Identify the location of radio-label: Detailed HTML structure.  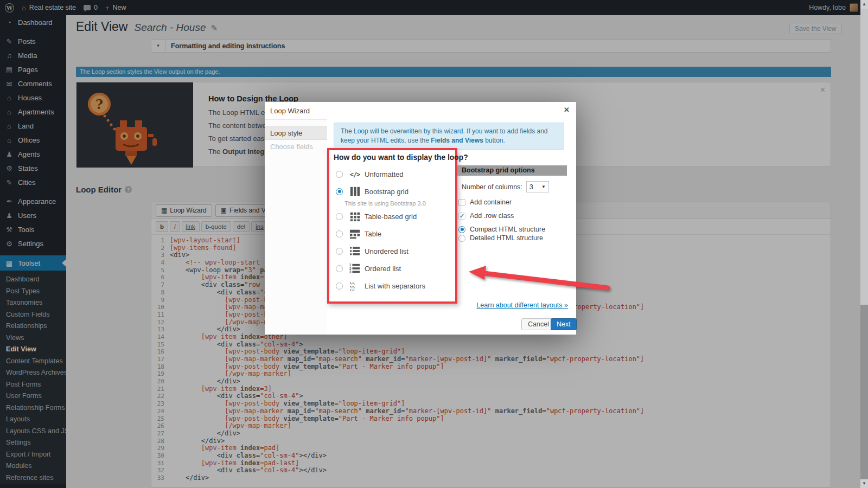
(507, 238).